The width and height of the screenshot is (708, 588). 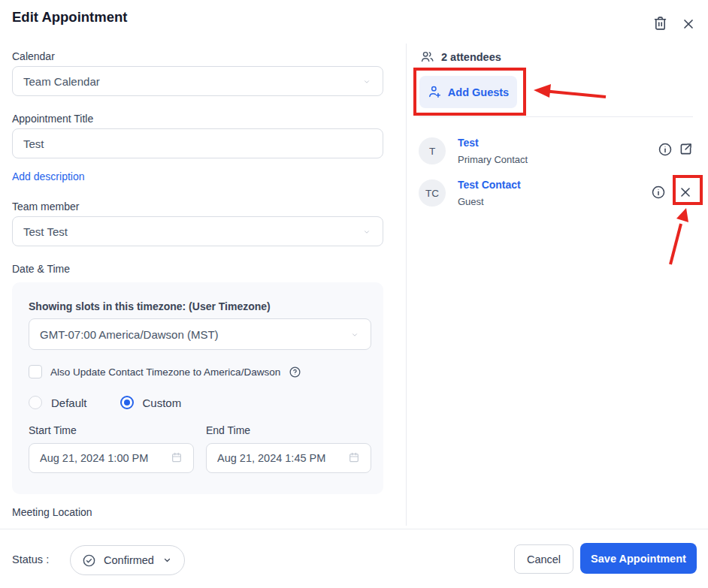 I want to click on attendee-role: Primary Contact, so click(x=493, y=159).